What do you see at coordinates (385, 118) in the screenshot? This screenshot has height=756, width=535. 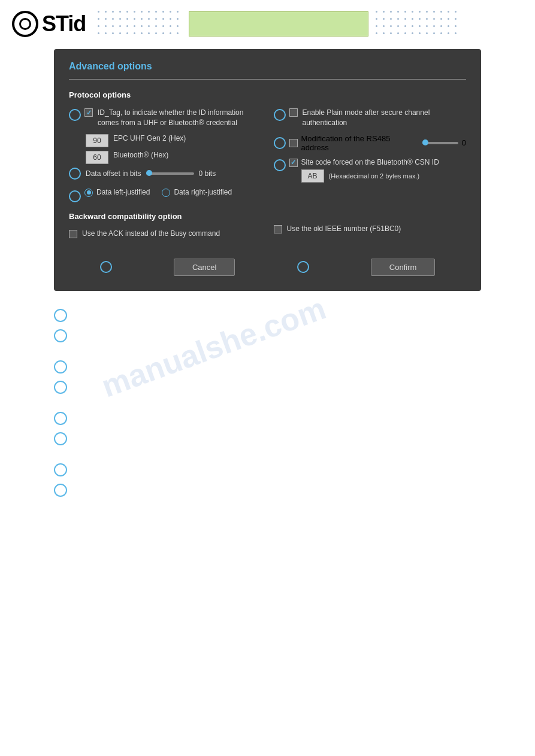 I see `enable-plain-label: Enable Plain mode after secure channel a…` at bounding box center [385, 118].